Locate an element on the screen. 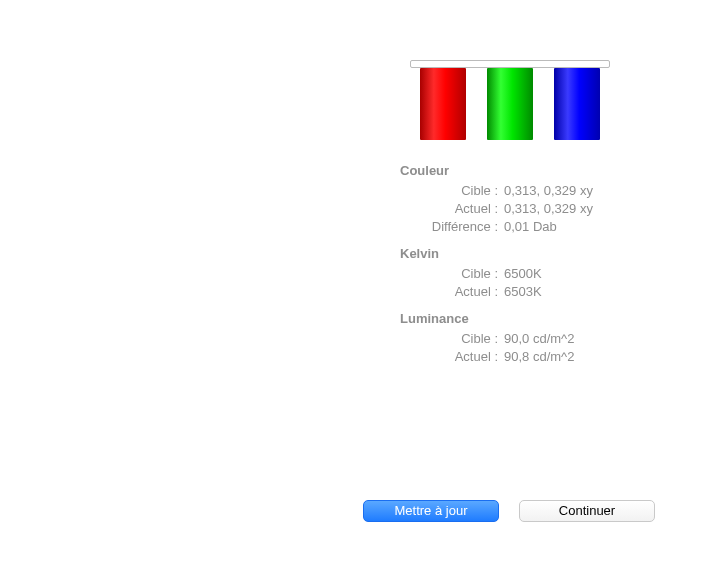 Image resolution: width=715 pixels, height=561 pixels. luminance-cible-label: Cible : is located at coordinates (452, 339).